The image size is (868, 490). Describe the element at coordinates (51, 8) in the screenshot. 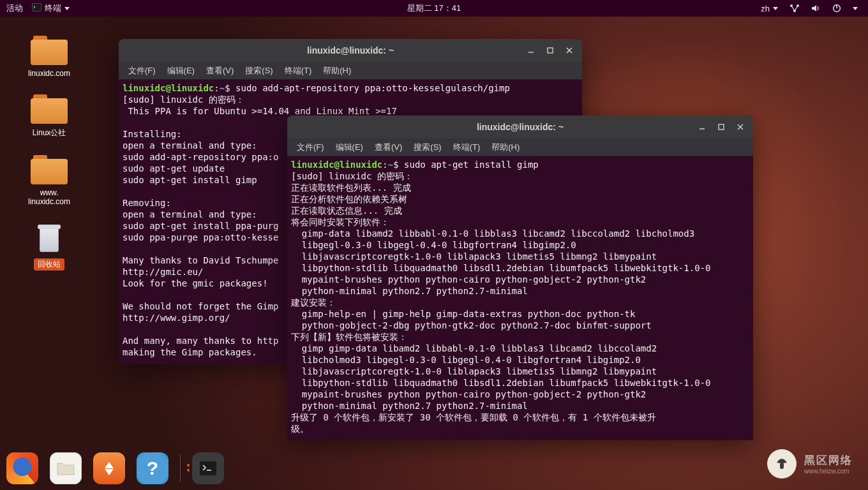

I see `app-menu: 终端` at that location.